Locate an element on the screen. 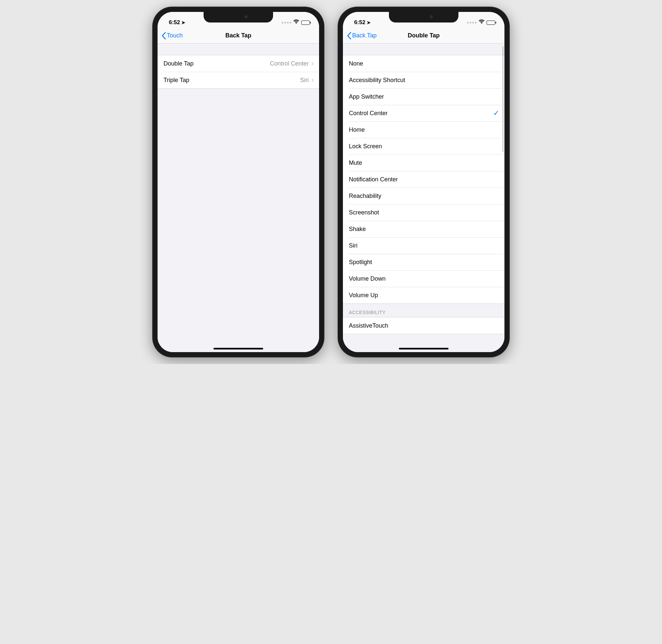 The height and width of the screenshot is (644, 662). option-row: Home is located at coordinates (424, 130).